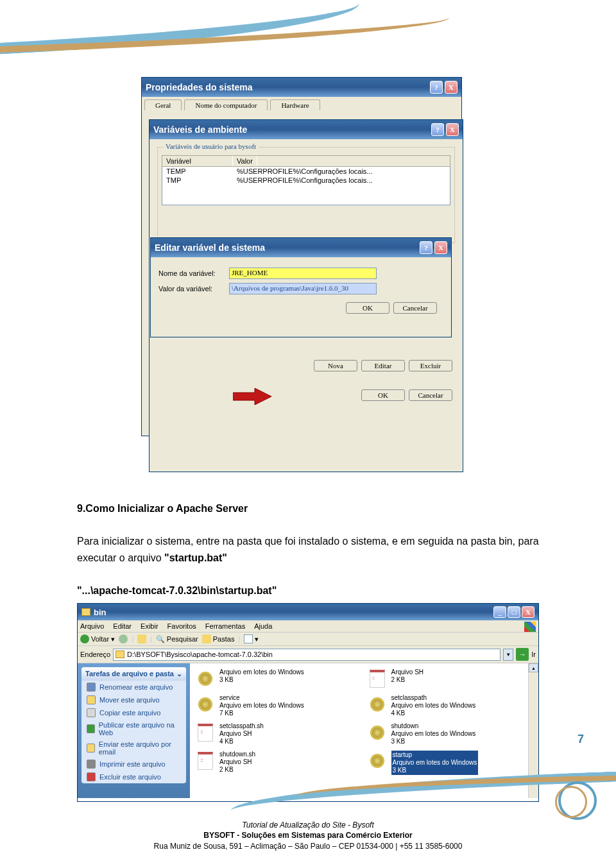  Describe the element at coordinates (133, 687) in the screenshot. I see `task-rename: Renomear este arquivo` at that location.